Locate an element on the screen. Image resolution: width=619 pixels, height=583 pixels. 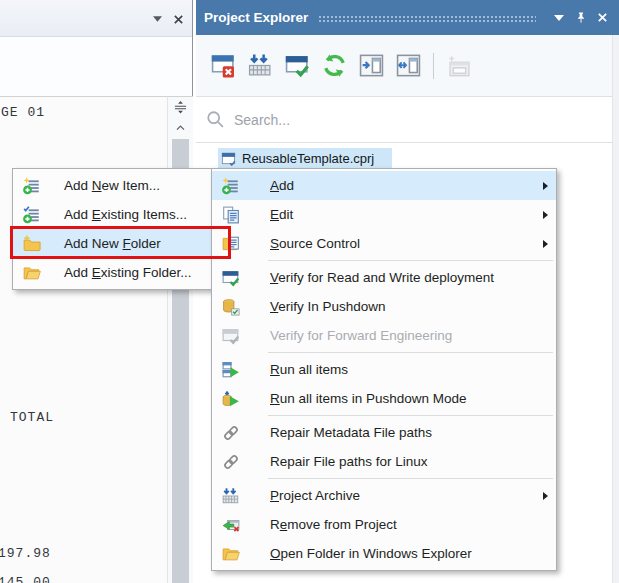
pin-icon is located at coordinates (580, 18).